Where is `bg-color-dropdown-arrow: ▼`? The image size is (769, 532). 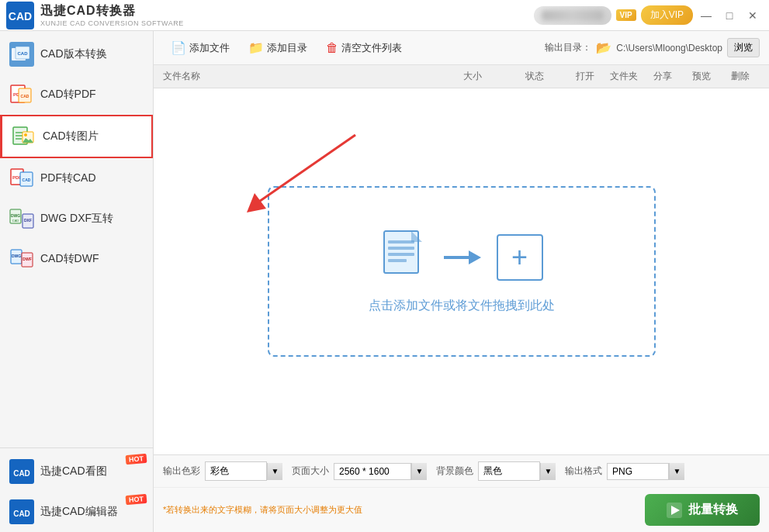
bg-color-dropdown-arrow: ▼ is located at coordinates (548, 472).